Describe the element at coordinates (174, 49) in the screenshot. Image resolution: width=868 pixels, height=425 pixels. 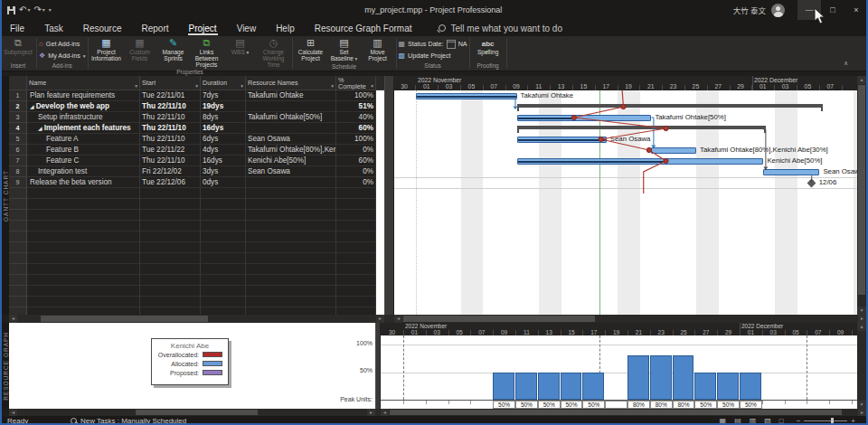
I see `manage-sprints-button: ✎Manage Sprints` at that location.